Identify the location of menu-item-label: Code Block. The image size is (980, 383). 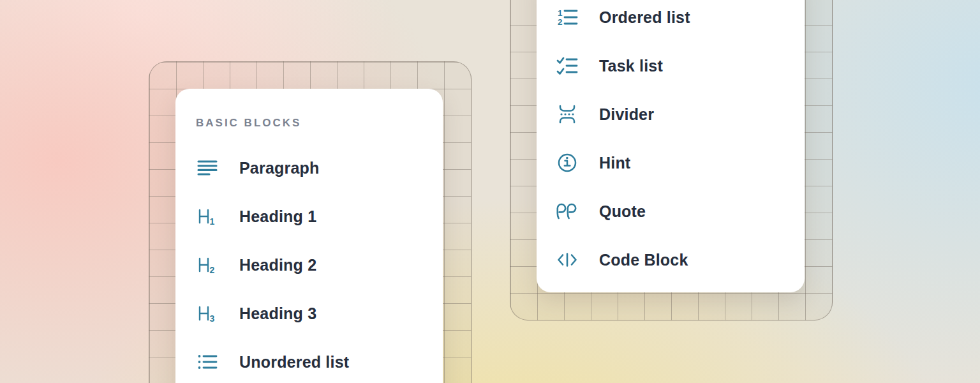
(644, 260).